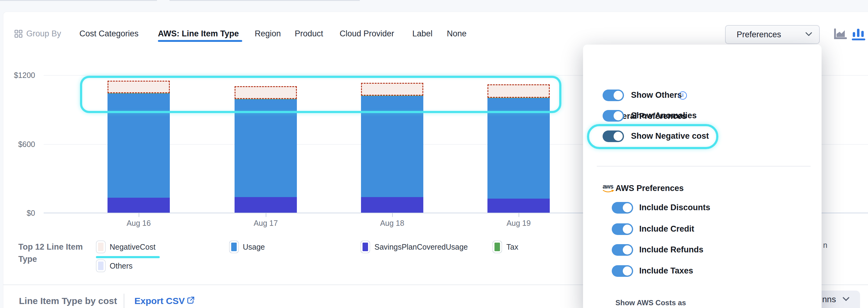 Image resolution: width=868 pixels, height=308 pixels. I want to click on aws-logo-icon: aws, so click(609, 188).